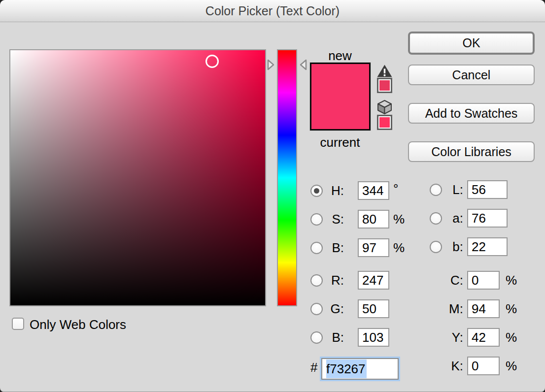  What do you see at coordinates (374, 248) in the screenshot?
I see `input-b-brightness` at bounding box center [374, 248].